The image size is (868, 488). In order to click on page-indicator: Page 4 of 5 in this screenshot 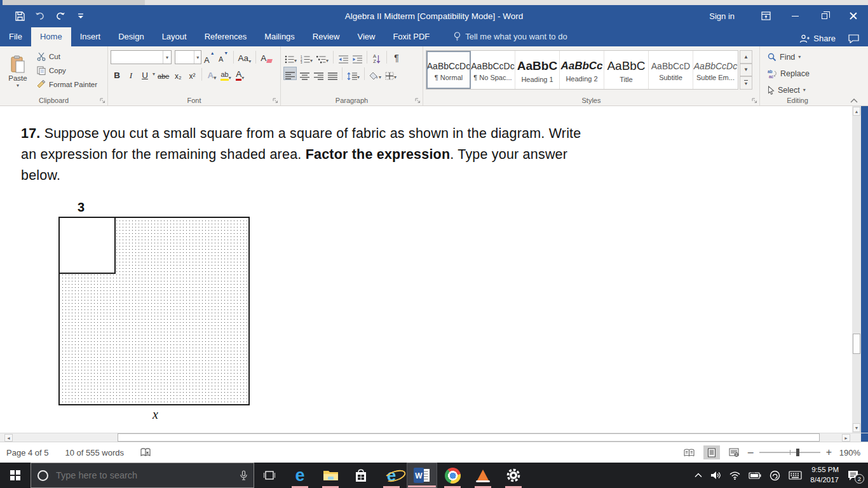, I will do `click(28, 452)`.